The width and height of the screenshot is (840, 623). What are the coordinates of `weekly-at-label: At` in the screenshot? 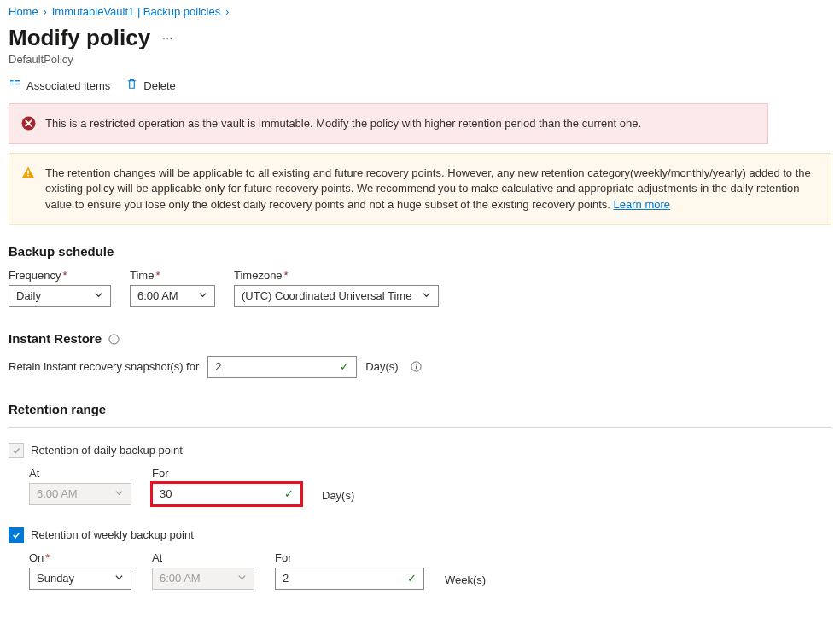 It's located at (203, 558).